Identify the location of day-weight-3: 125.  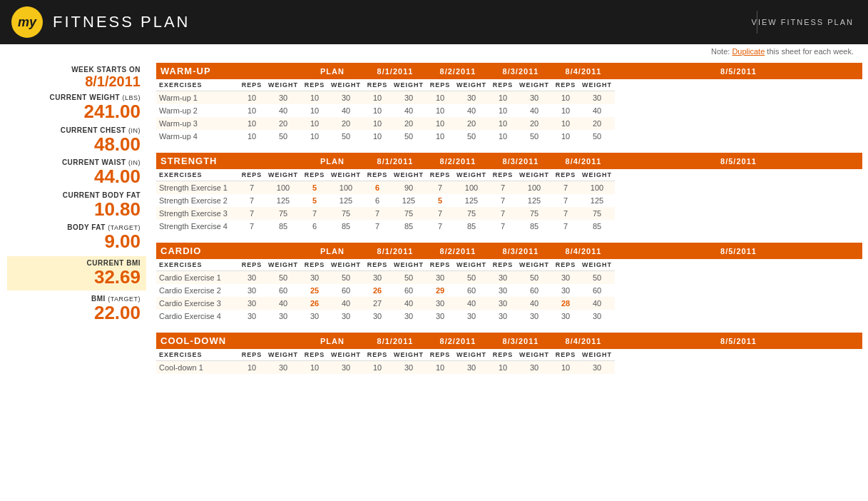
(471, 201).